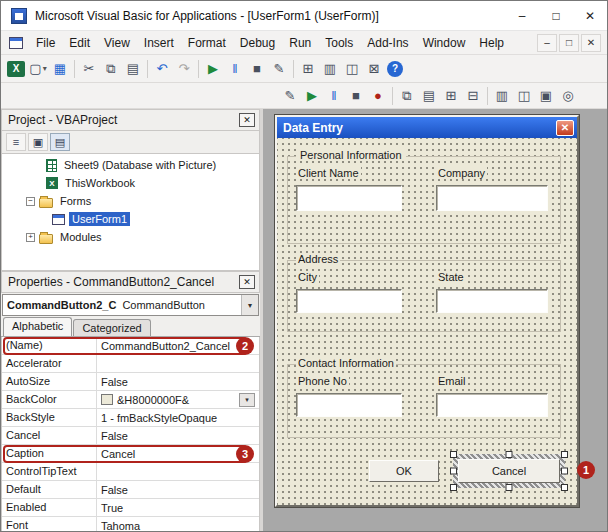  Describe the element at coordinates (130, 305) in the screenshot. I see `object-selector: CommandButton2_C CommandButton ▾` at that location.